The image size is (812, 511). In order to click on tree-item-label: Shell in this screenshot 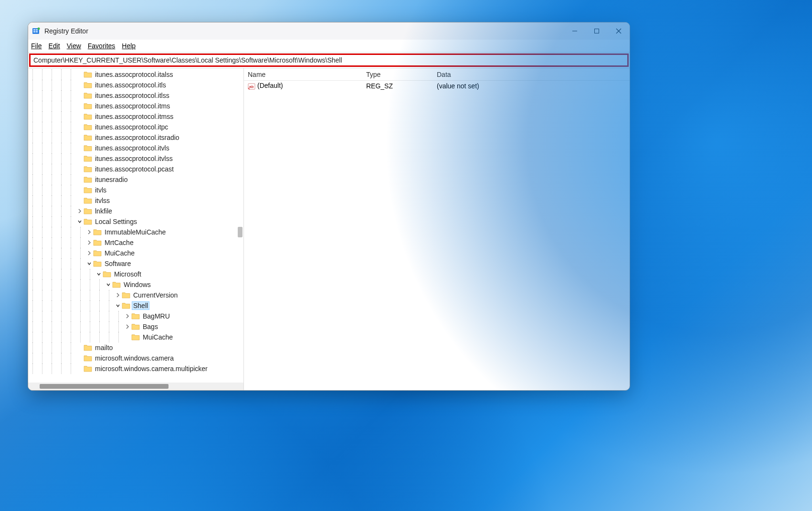, I will do `click(140, 306)`.